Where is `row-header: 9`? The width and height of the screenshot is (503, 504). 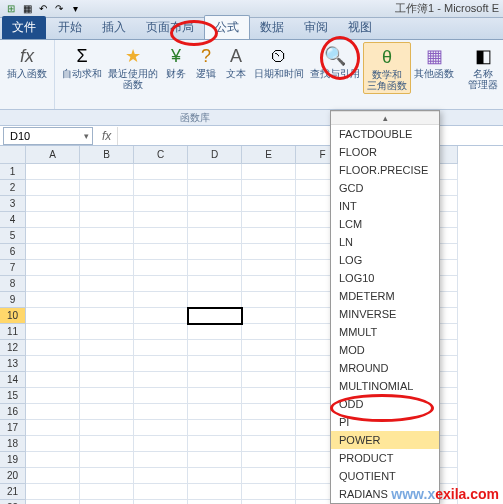 row-header: 9 is located at coordinates (13, 300).